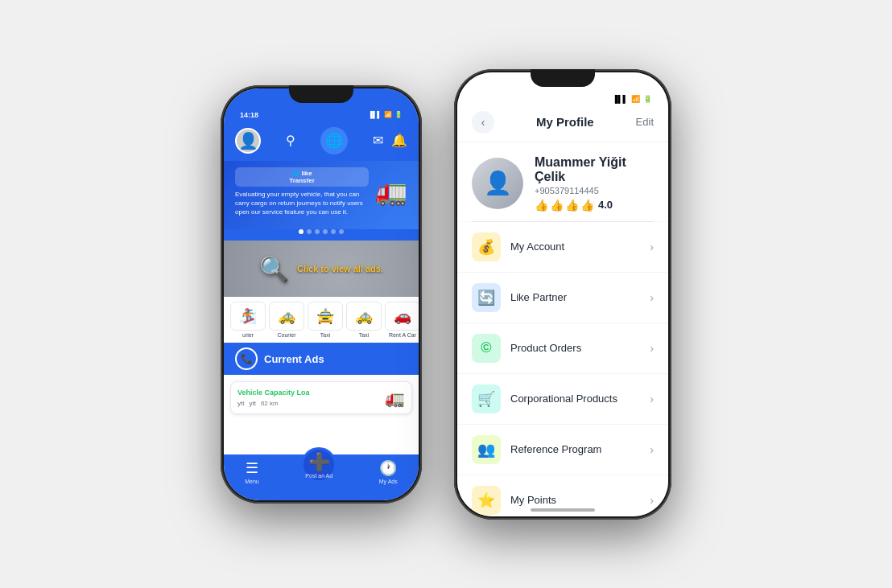 Image resolution: width=892 pixels, height=588 pixels. Describe the element at coordinates (486, 450) in the screenshot. I see `reference-icon: 👥` at that location.